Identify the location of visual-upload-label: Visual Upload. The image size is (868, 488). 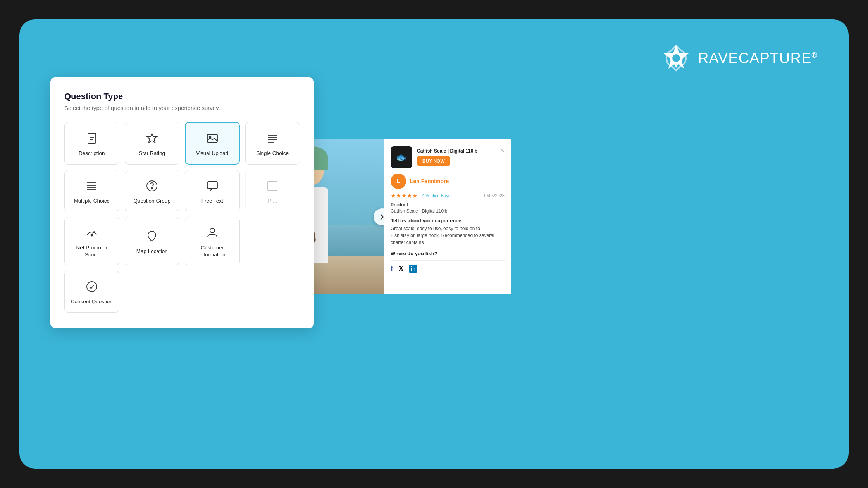
(212, 153).